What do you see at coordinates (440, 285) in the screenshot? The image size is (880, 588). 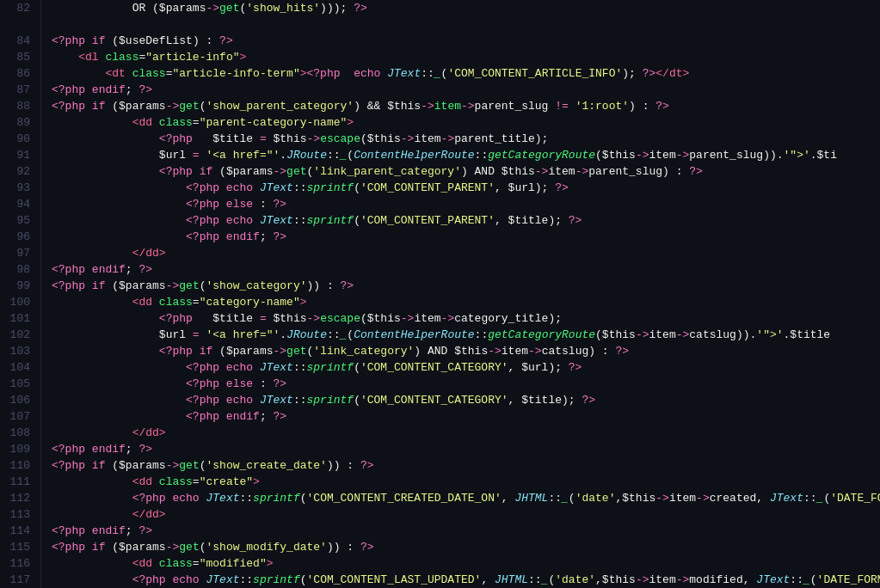 I see `table-row: 99 <?php if ($params->get('show_category…` at bounding box center [440, 285].